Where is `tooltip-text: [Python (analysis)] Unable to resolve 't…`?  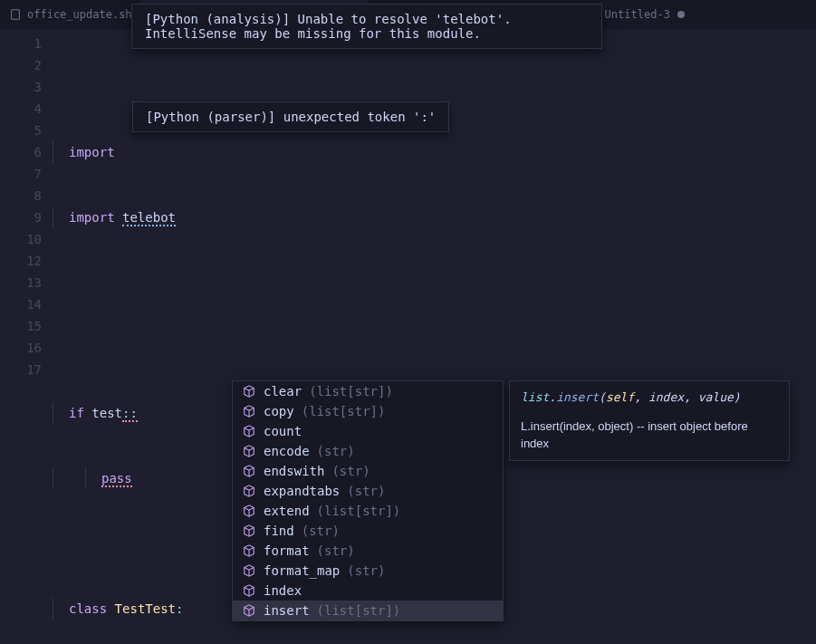 tooltip-text: [Python (analysis)] Unable to resolve 't… is located at coordinates (328, 26).